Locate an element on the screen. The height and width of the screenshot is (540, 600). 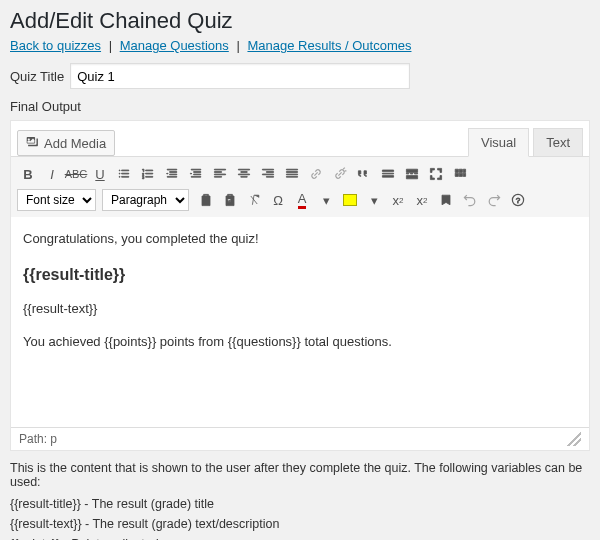
quiz-title-label: Quiz Title is located at coordinates (37, 76).